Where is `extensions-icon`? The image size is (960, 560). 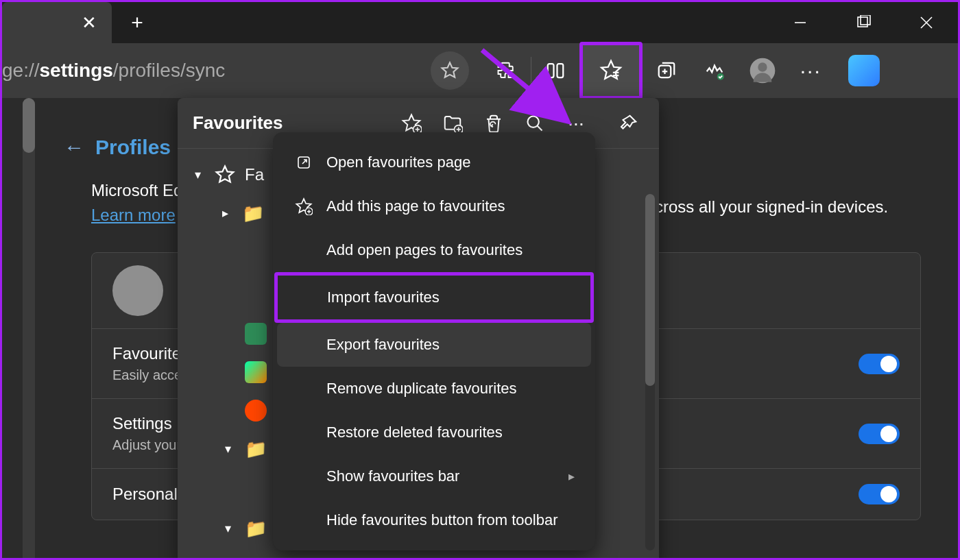
extensions-icon is located at coordinates (507, 71).